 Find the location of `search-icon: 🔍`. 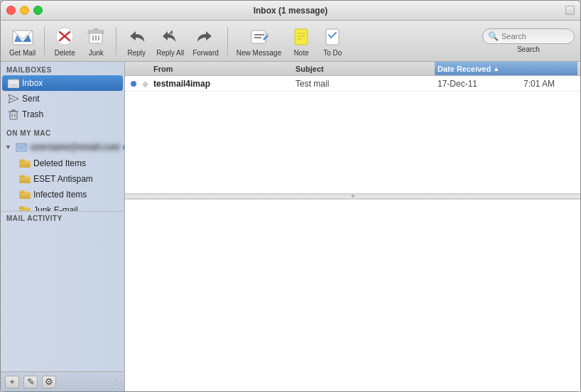

search-icon: 🔍 is located at coordinates (493, 36).